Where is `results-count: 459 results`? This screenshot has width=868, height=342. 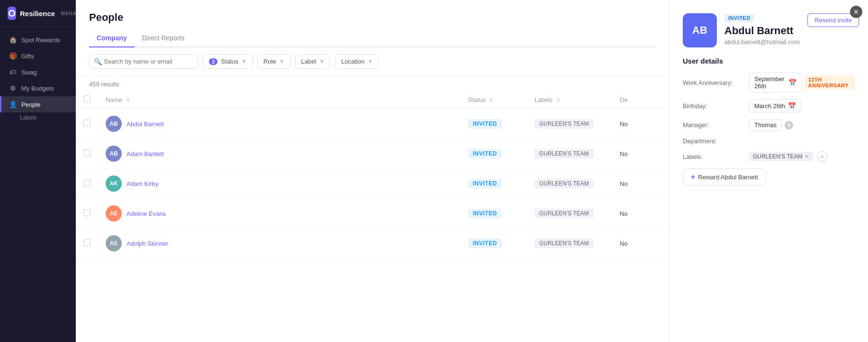 results-count: 459 results is located at coordinates (372, 83).